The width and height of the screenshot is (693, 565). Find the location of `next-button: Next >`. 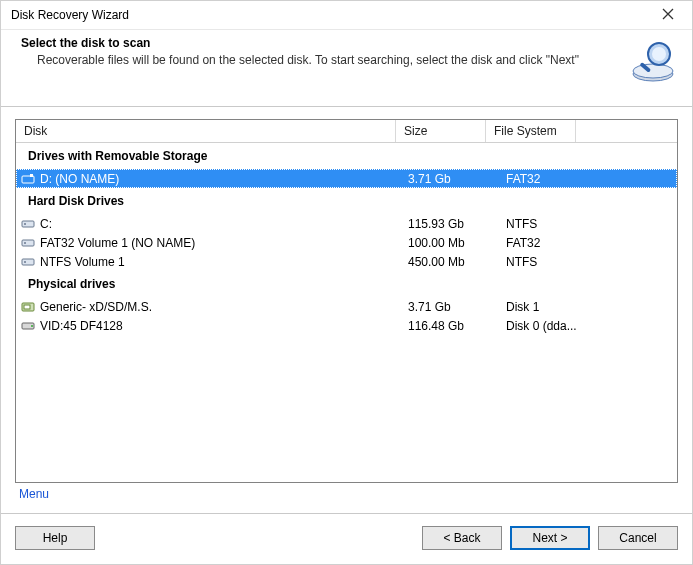

next-button: Next > is located at coordinates (550, 538).